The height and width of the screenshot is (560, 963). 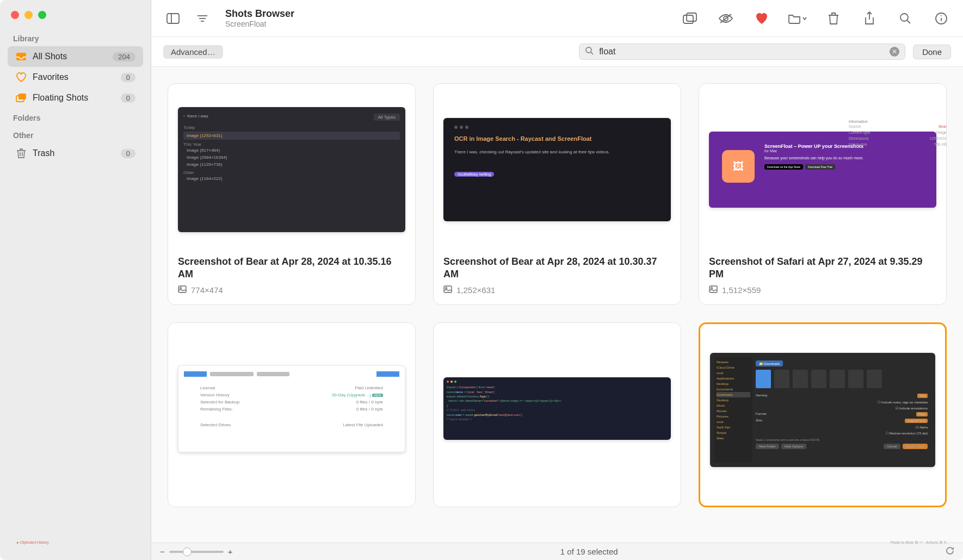 What do you see at coordinates (894, 52) in the screenshot?
I see `clear-search-button: ✕` at bounding box center [894, 52].